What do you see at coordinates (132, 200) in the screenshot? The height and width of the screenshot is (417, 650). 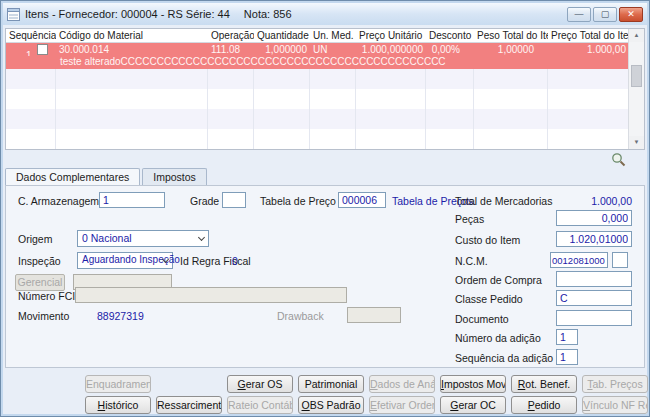 I see `c-armazenagem-field` at bounding box center [132, 200].